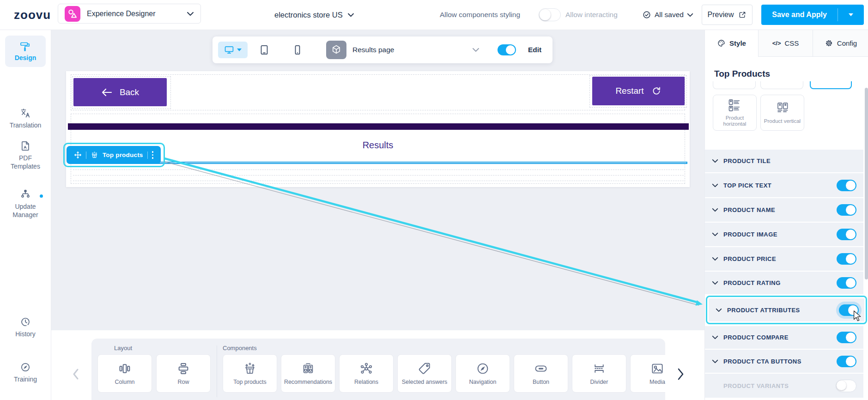  What do you see at coordinates (25, 194) in the screenshot?
I see `org-chart-icon` at bounding box center [25, 194].